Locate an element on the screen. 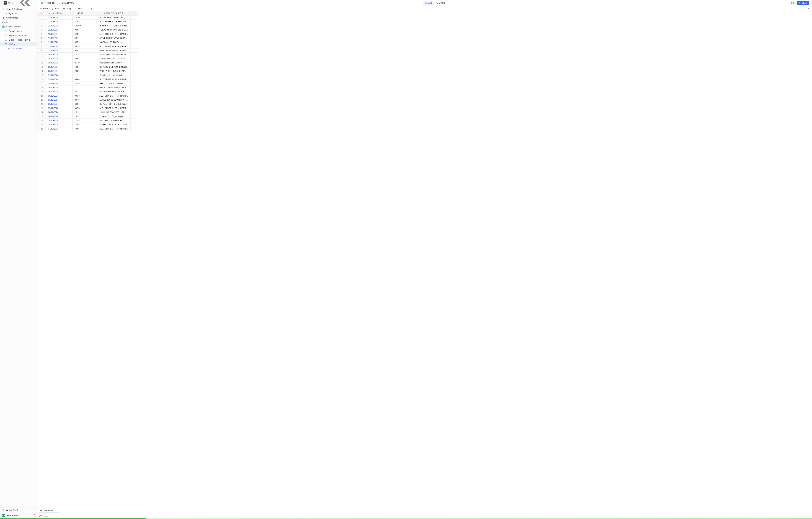  refresh-button is located at coordinates (79, 3).